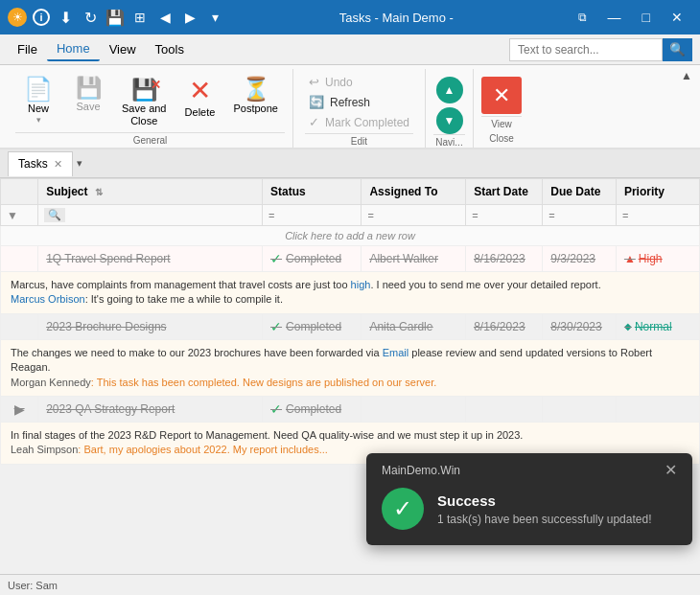 This screenshot has height=595, width=700. Describe the element at coordinates (115, 17) in the screenshot. I see `save-icon-title: 💾` at that location.